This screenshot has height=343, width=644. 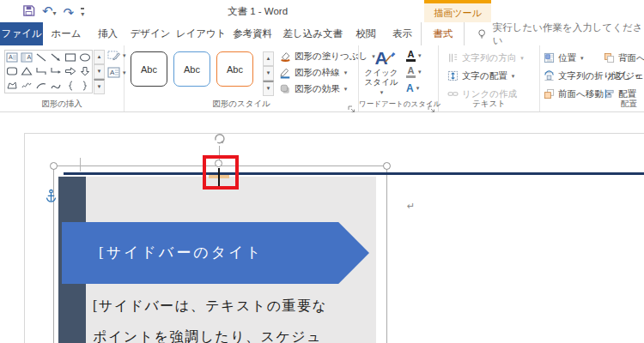 What do you see at coordinates (623, 75) in the screenshot?
I see `selection-pane-button: オブジェクトの選択と表示` at bounding box center [623, 75].